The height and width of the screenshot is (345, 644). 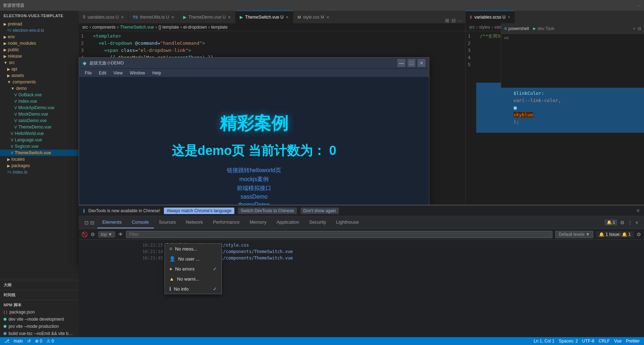 What do you see at coordinates (173, 17) in the screenshot?
I see `tab-close-ts: ×` at bounding box center [173, 17].